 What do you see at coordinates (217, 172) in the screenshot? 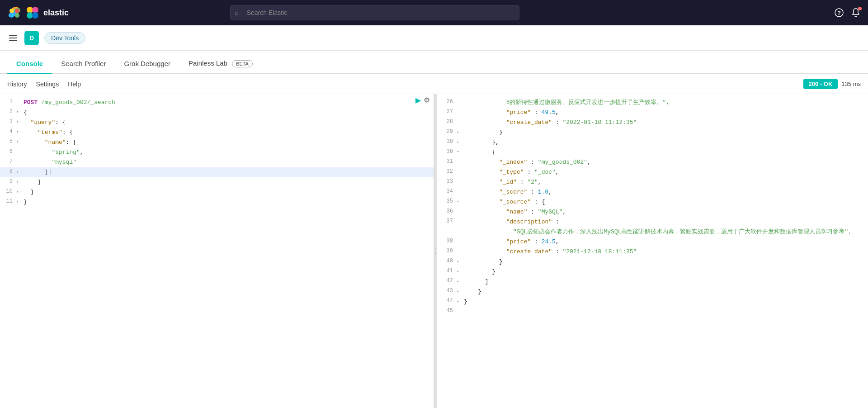
I see `code-line-active: 8 ▴ ]|` at bounding box center [217, 172].